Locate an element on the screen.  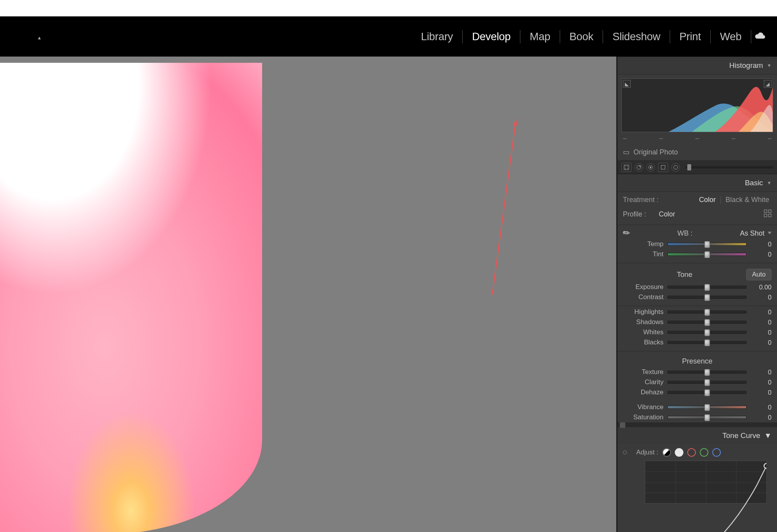
curve-channel-parametric is located at coordinates (667, 452).